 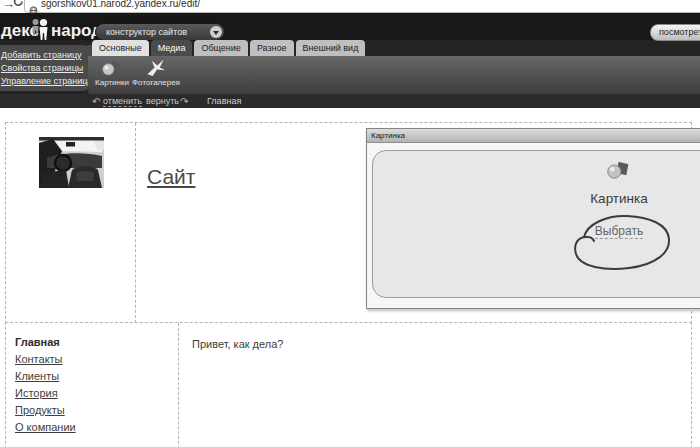 What do you see at coordinates (122, 102) in the screenshot?
I see `undo-button: отменить` at bounding box center [122, 102].